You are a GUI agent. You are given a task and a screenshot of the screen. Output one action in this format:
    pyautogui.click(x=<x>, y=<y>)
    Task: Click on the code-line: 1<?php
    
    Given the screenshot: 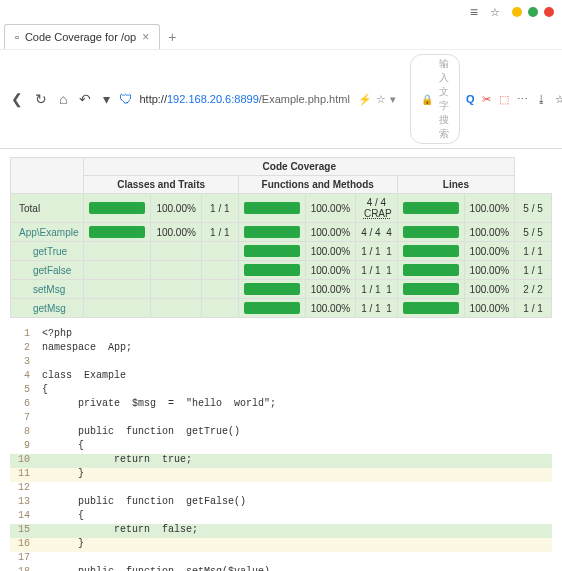 What is the action you would take?
    pyautogui.click(x=281, y=335)
    